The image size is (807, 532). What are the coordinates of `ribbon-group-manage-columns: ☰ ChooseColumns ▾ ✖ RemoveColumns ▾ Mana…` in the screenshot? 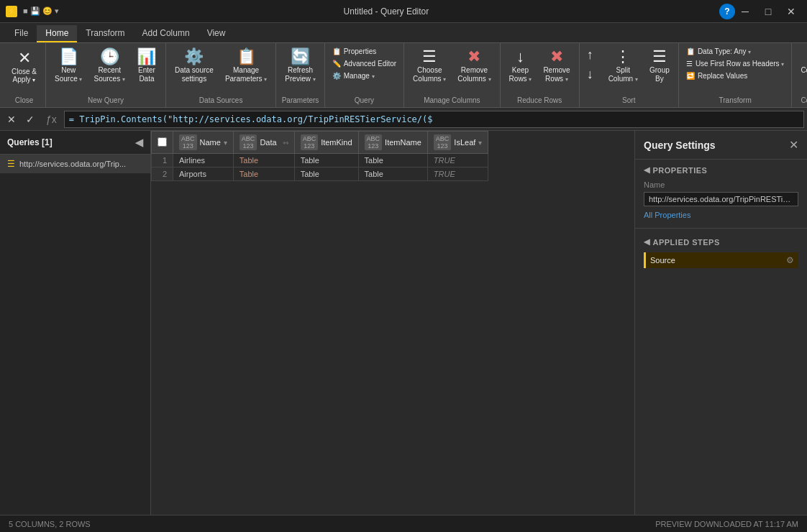 It's located at (452, 75).